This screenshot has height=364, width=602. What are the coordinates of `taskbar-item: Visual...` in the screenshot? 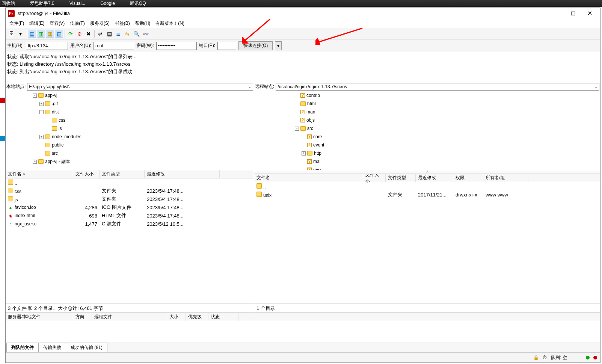 It's located at (77, 3).